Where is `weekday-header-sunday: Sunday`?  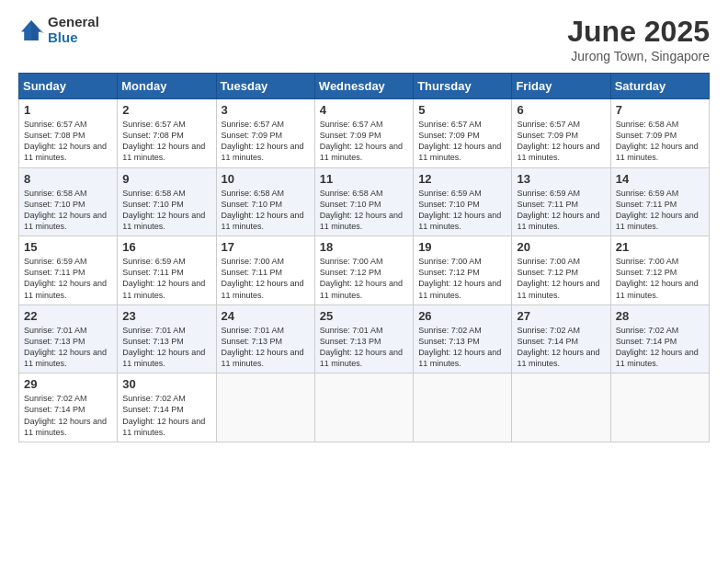
weekday-header-sunday: Sunday is located at coordinates (68, 86).